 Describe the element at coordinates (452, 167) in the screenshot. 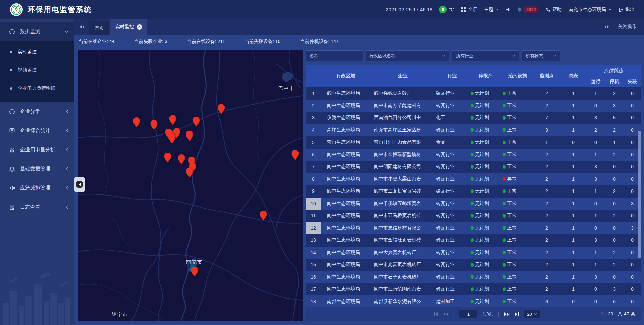

I see `cell-industry: 砖瓦行业` at that location.